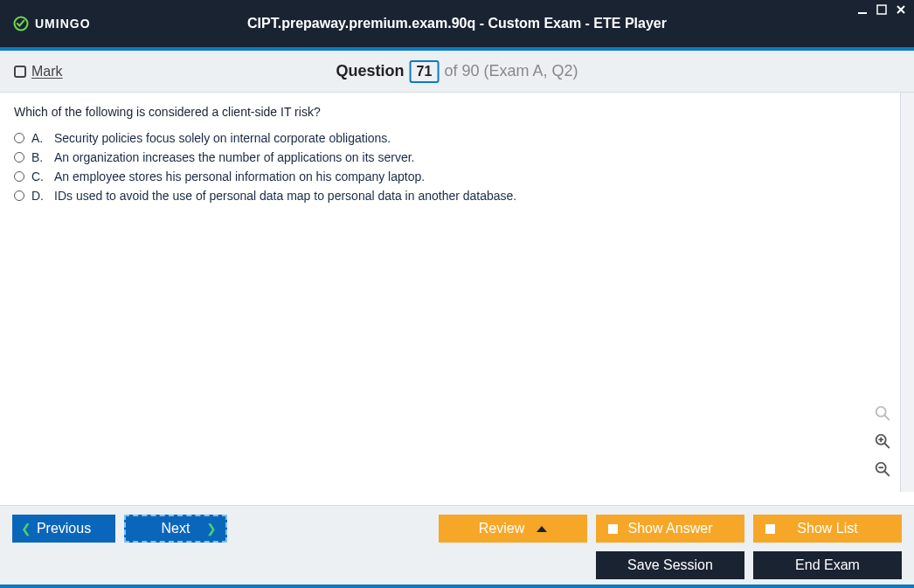 Image resolution: width=914 pixels, height=588 pixels. What do you see at coordinates (883, 441) in the screenshot?
I see `zoom-tools` at bounding box center [883, 441].